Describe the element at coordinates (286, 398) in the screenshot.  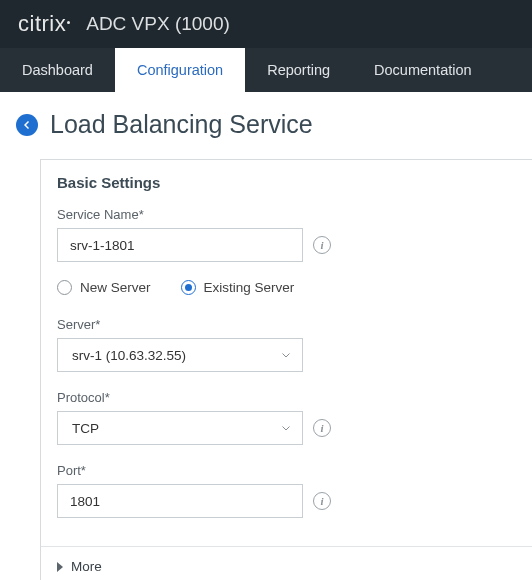
I see `protocol-label: Protocol*` at that location.